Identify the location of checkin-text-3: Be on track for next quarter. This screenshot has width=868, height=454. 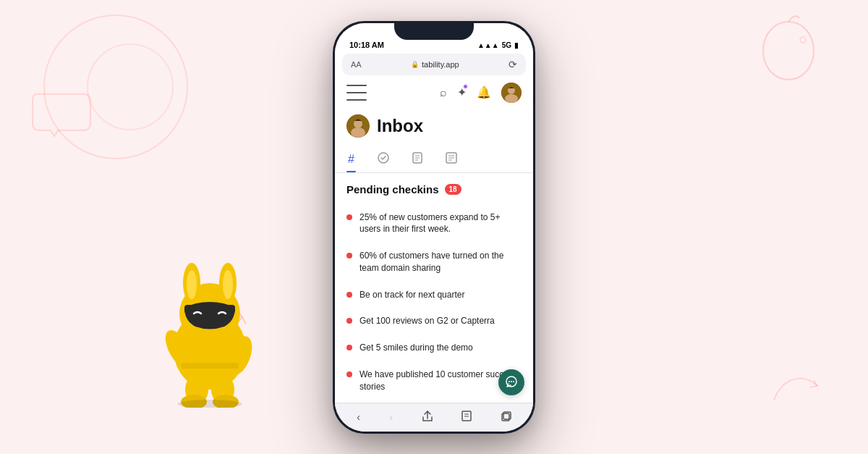
(412, 295).